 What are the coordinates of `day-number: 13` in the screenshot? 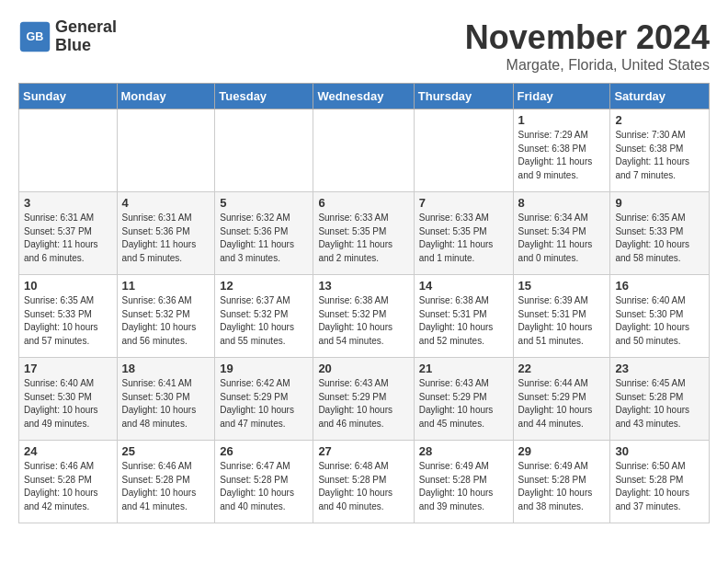 It's located at (363, 285).